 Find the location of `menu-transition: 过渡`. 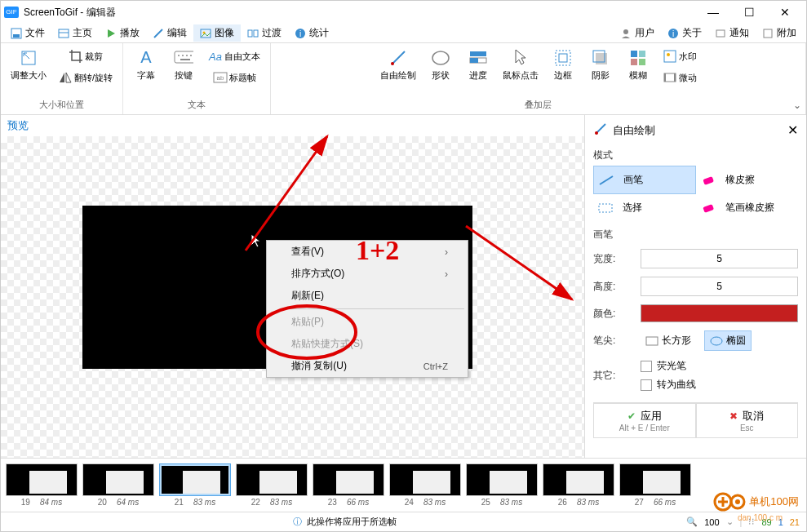

menu-transition: 过渡 is located at coordinates (264, 33).